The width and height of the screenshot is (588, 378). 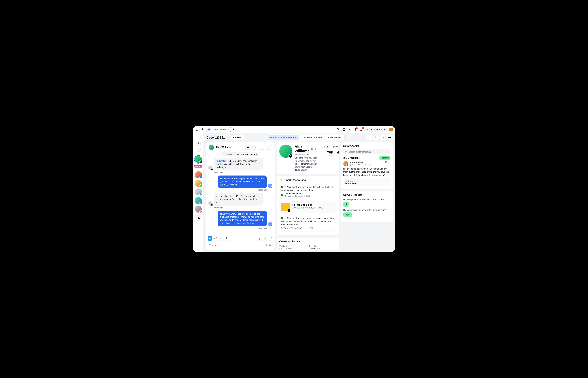 What do you see at coordinates (198, 160) in the screenshot?
I see `conversation-avatar-1: 𝕏` at bounding box center [198, 160].